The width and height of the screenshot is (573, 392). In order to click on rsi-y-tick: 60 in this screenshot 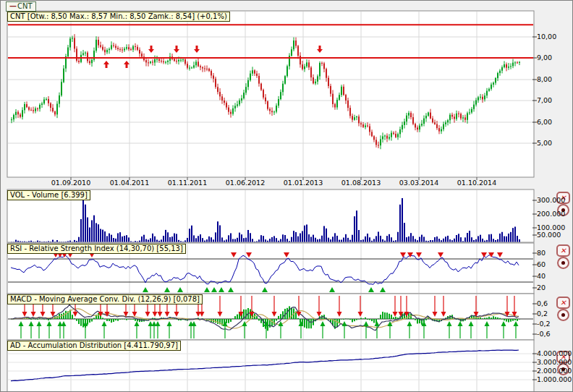, I will do `click(555, 265)`.